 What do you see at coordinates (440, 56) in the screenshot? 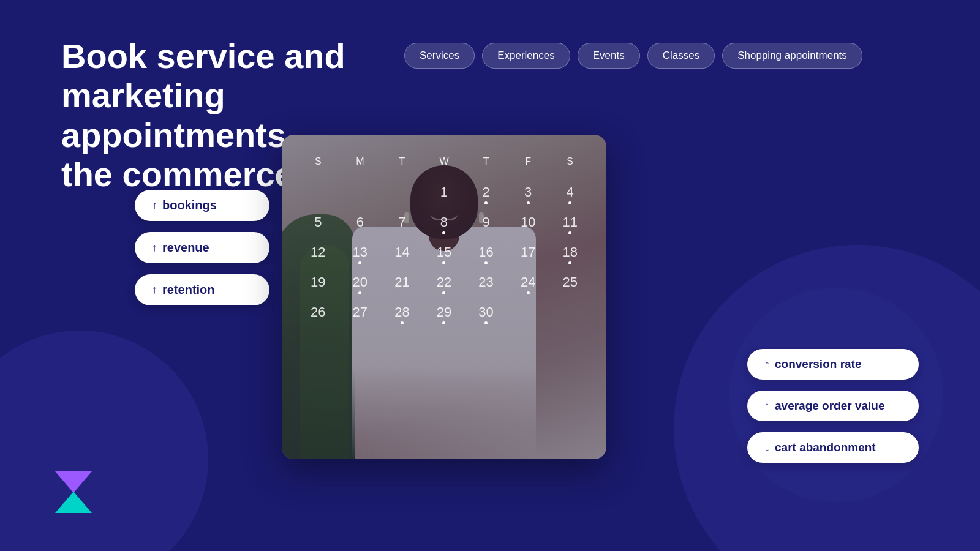
I see `tab-services: Services` at bounding box center [440, 56].